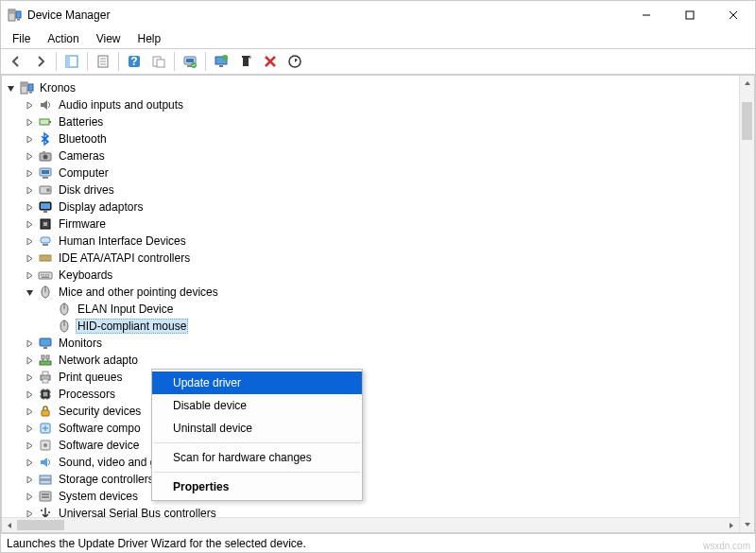  Describe the element at coordinates (257, 383) in the screenshot. I see `ctx-update-driver: Update driver` at that location.